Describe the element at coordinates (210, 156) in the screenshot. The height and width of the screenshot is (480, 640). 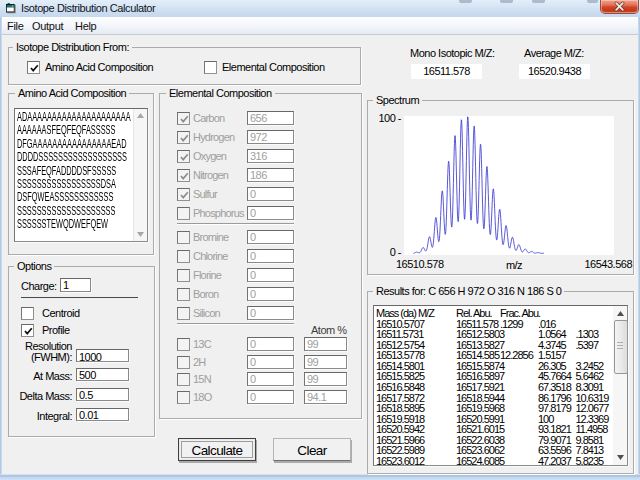
I see `element-label: Oxygen` at that location.